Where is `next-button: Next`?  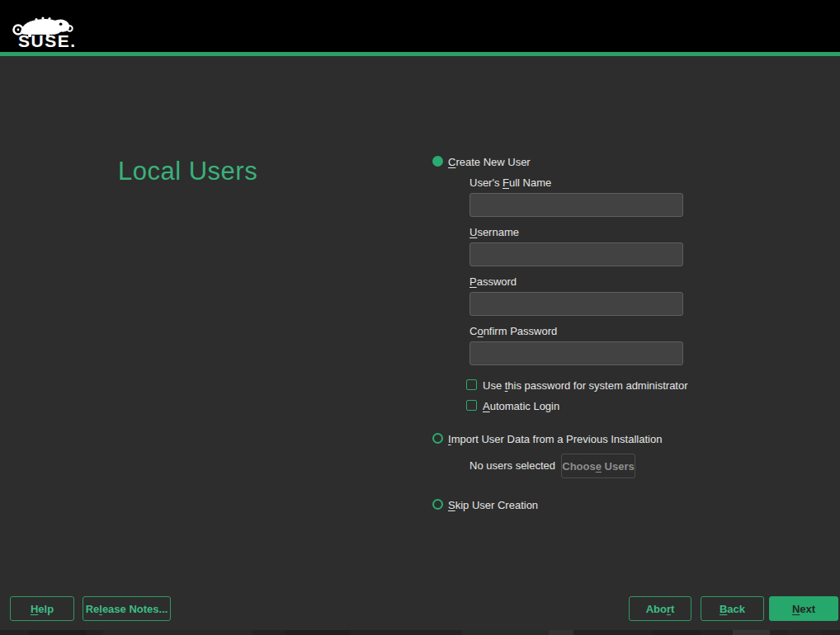 next-button: Next is located at coordinates (804, 609).